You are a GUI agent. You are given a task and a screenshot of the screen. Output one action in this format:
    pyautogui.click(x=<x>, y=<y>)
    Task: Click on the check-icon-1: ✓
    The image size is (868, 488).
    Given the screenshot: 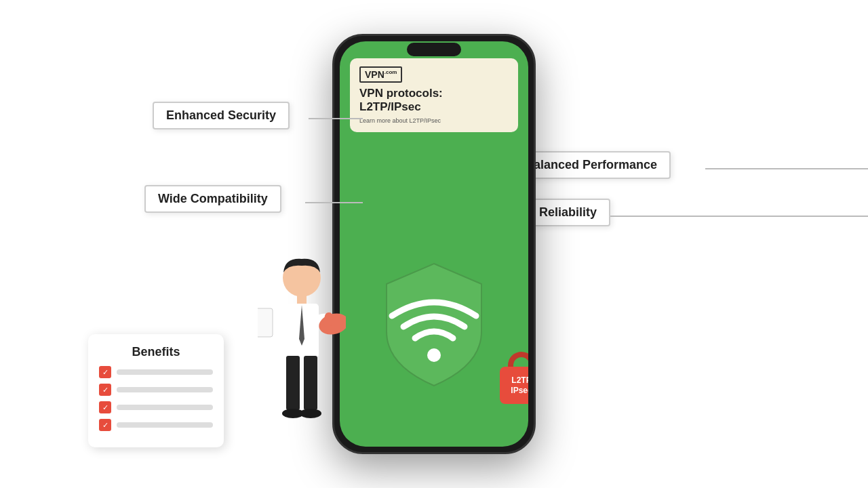 What is the action you would take?
    pyautogui.click(x=105, y=372)
    